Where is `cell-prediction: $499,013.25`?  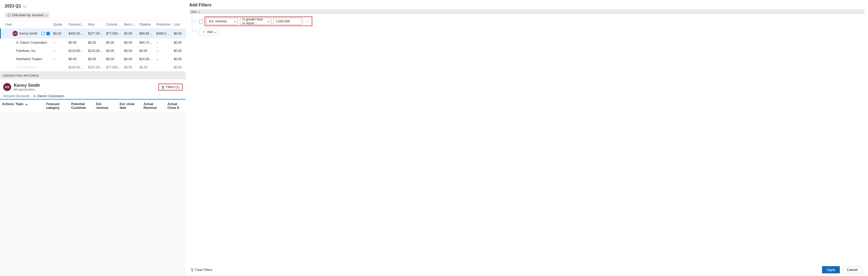
cell-prediction: $499,013.25 is located at coordinates (163, 34).